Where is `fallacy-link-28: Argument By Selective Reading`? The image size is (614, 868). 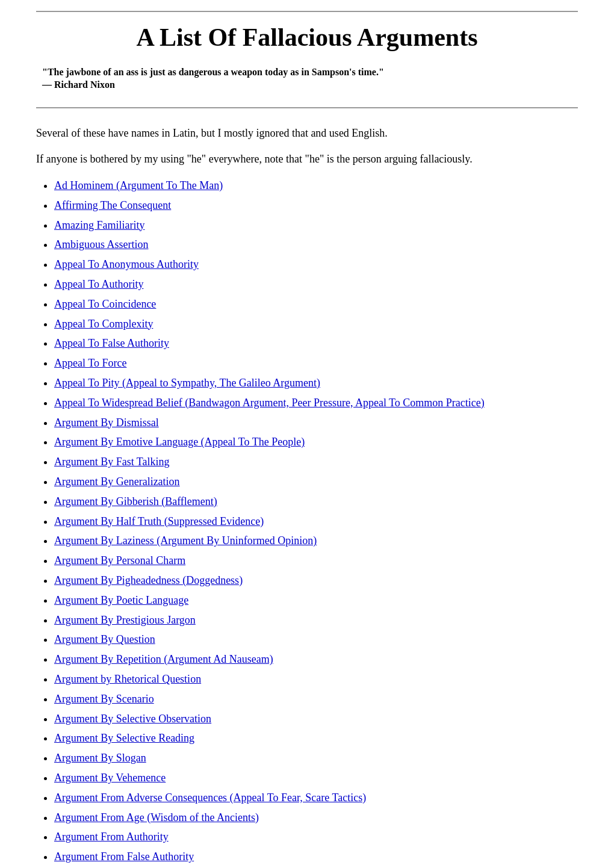
fallacy-link-28: Argument By Selective Reading is located at coordinates (124, 738).